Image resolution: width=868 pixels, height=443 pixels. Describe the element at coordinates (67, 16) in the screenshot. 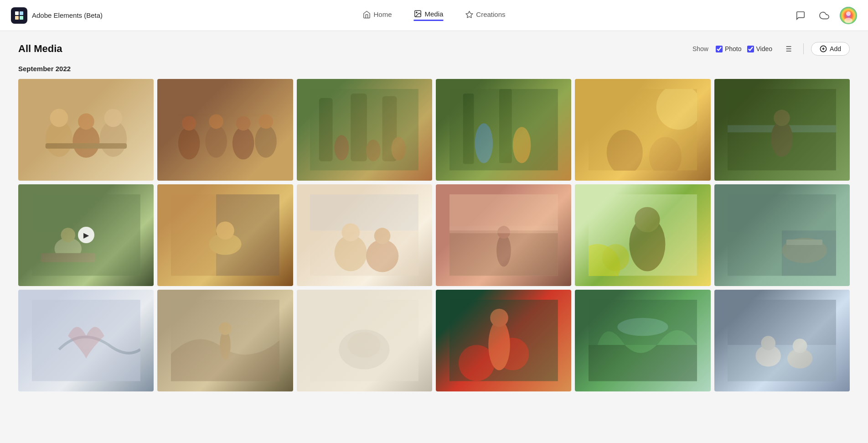

I see `app-title: Adobe Elements (Beta)` at that location.